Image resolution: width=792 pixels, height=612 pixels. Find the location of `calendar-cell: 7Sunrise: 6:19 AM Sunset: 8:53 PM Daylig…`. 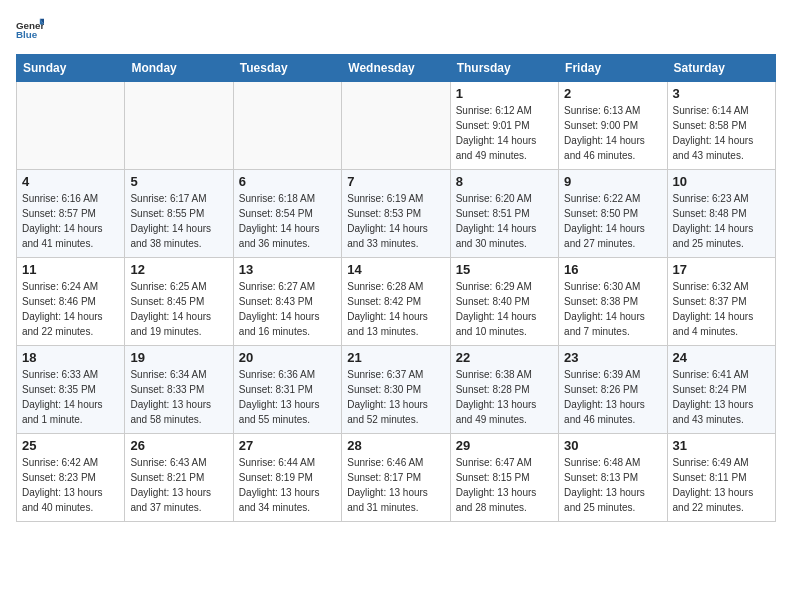

calendar-cell: 7Sunrise: 6:19 AM Sunset: 8:53 PM Daylig… is located at coordinates (396, 214).